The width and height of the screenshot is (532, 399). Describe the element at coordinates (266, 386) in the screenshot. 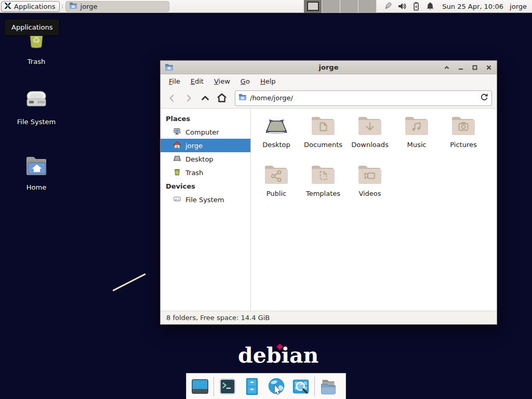

I see `dock-panel` at that location.